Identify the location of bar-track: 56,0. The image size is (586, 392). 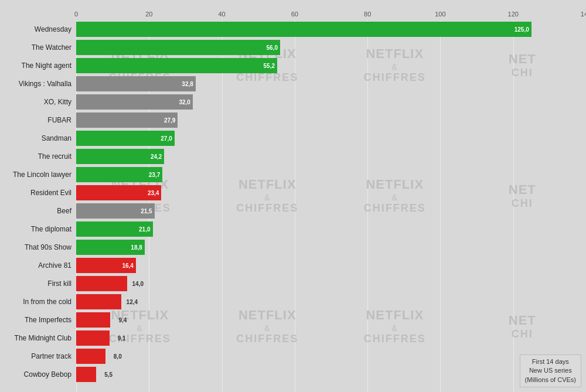
(331, 47).